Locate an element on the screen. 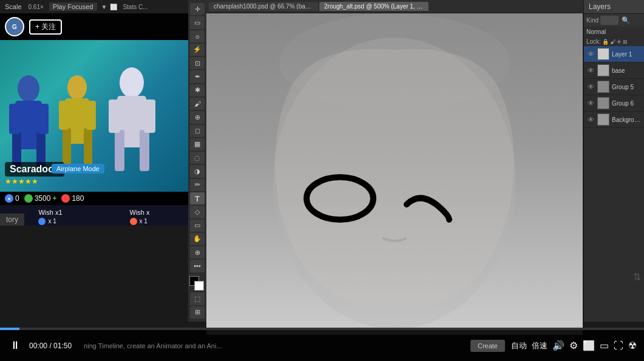 The height and width of the screenshot is (361, 644). ps-tab-1: charsplash1000.psd @ 66.7% (bannerCutom,… is located at coordinates (263, 6).